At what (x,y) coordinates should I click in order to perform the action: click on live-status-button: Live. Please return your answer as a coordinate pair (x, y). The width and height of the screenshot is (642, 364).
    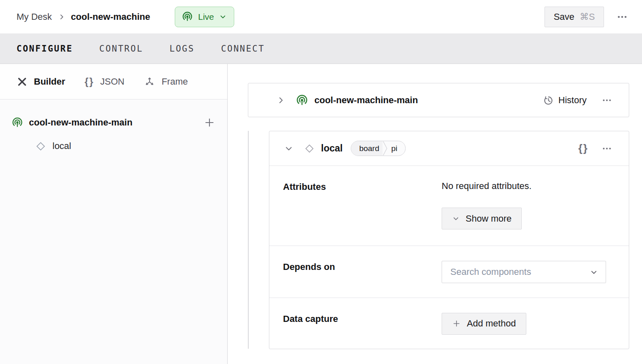
    Looking at the image, I should click on (204, 17).